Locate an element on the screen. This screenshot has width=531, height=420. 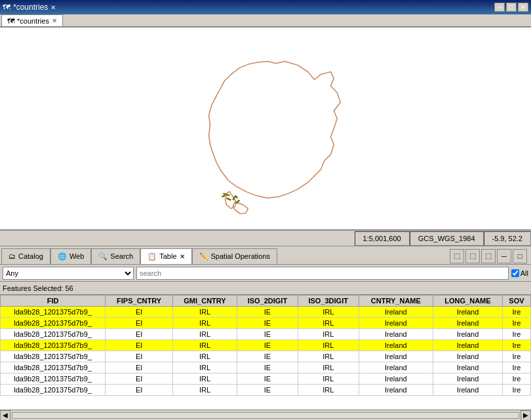
tab-spatial: ✏️ Spatial Operations is located at coordinates (235, 256).